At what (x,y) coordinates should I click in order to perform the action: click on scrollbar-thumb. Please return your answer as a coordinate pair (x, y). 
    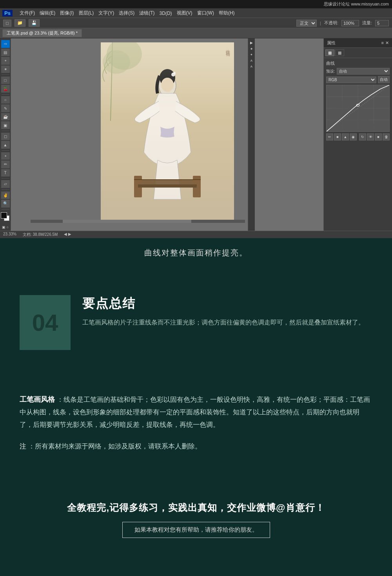
    Looking at the image, I should click on (127, 221).